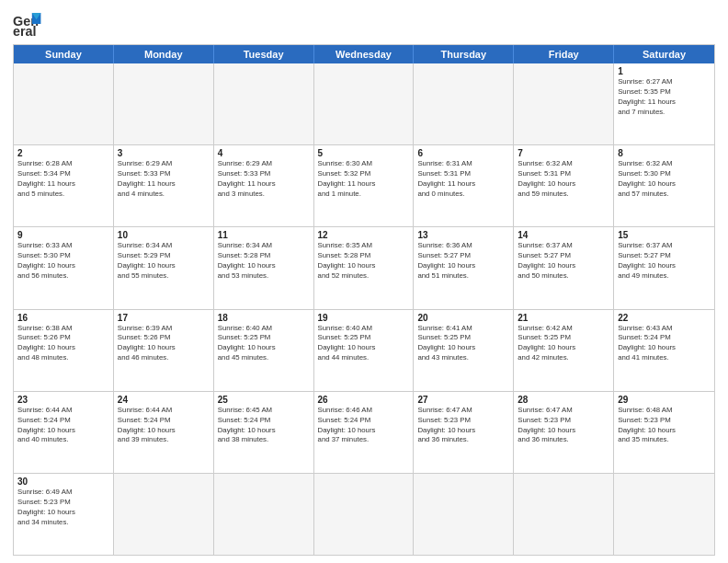 This screenshot has height=563, width=728. What do you see at coordinates (63, 344) in the screenshot?
I see `cell-info: Sunrise: 6:38 AM Sunset: 5:26 PM Dayligh…` at bounding box center [63, 344].